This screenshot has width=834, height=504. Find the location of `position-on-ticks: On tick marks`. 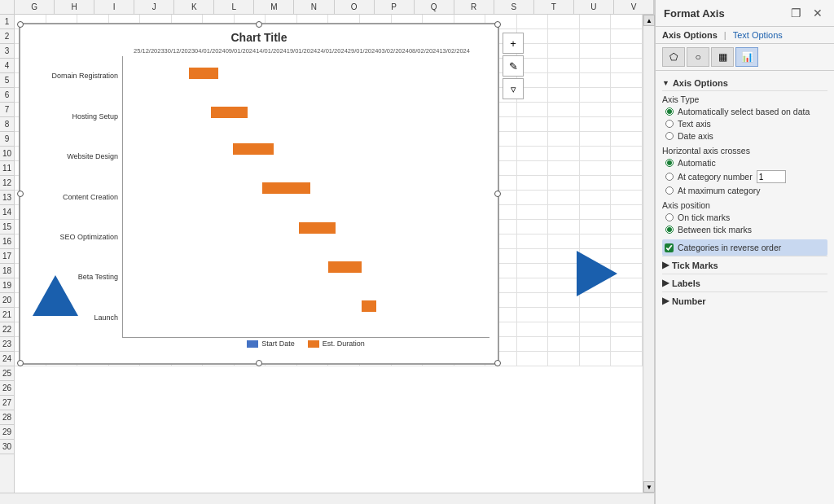

position-on-ticks: On tick marks is located at coordinates (746, 217).